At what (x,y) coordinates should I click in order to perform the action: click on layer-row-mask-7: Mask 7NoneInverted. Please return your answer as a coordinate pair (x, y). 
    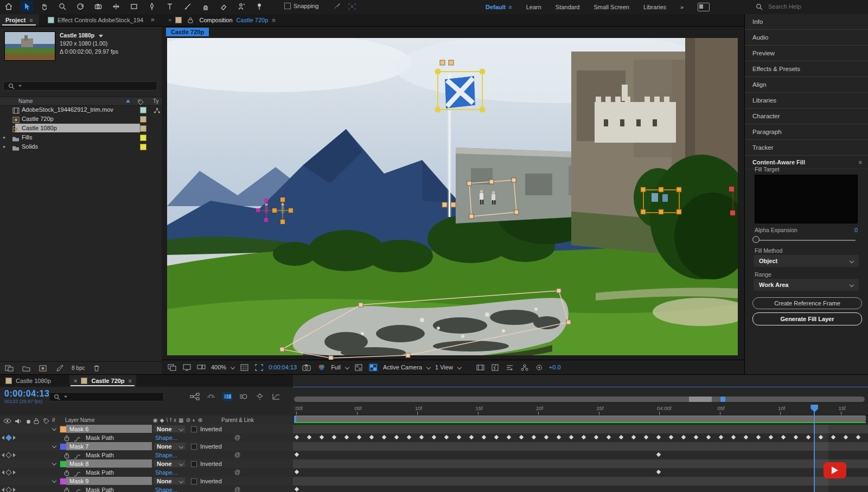
    Looking at the image, I should click on (146, 447).